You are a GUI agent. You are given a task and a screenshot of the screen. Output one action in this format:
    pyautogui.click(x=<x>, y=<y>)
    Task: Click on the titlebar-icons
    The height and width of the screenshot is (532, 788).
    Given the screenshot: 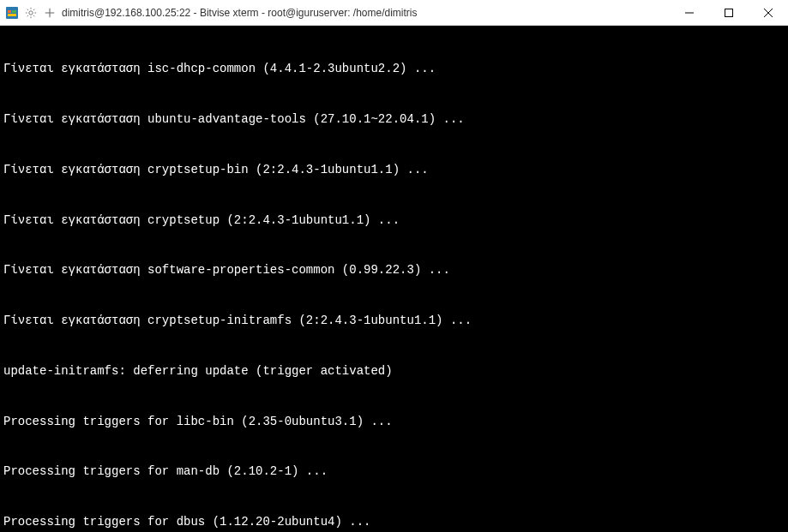 What is the action you would take?
    pyautogui.click(x=31, y=13)
    